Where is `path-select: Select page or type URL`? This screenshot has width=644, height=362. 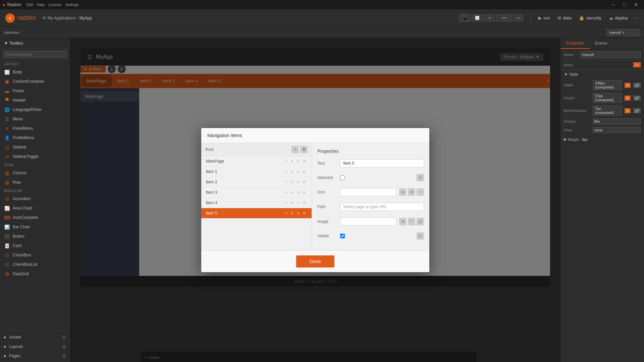
path-select: Select page or type URL is located at coordinates (382, 207).